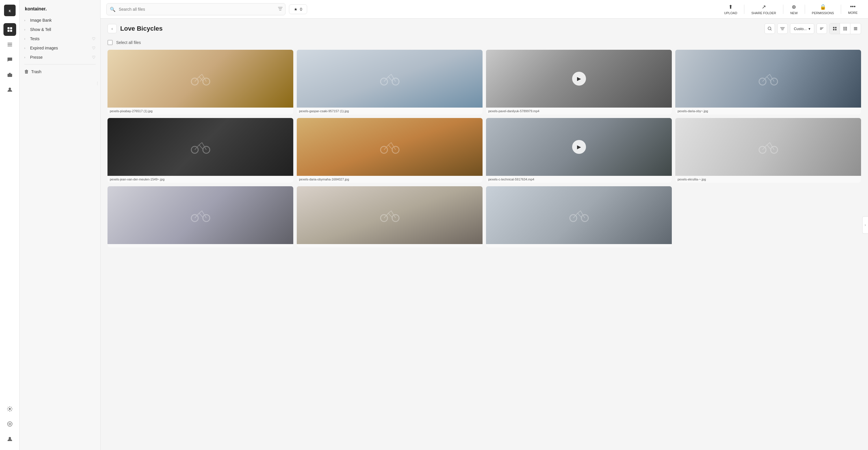 The height and width of the screenshot is (450, 868). Describe the element at coordinates (200, 111) in the screenshot. I see `file-name: pexels-pixabay-276517 (1).jpg` at that location.